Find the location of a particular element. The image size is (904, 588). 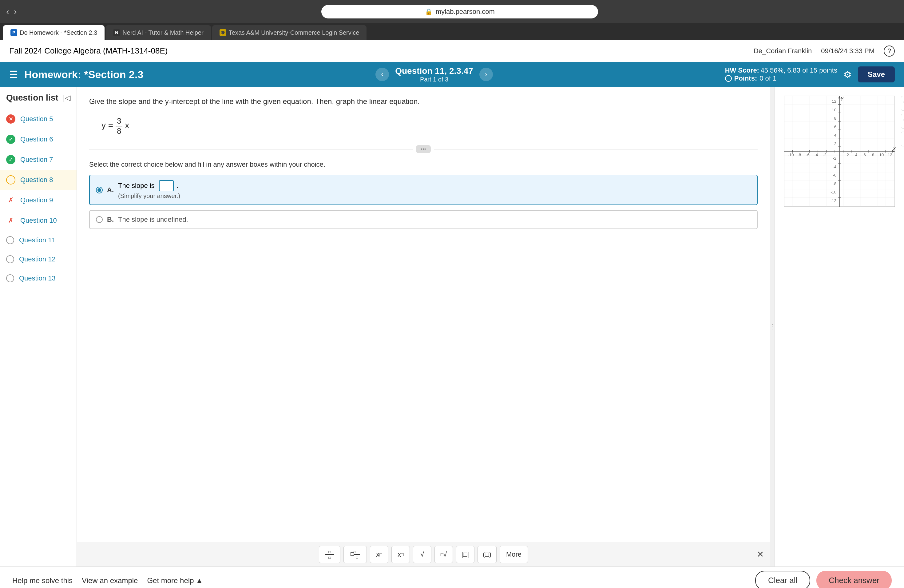

status-icon-q7: ✓ is located at coordinates (11, 160).